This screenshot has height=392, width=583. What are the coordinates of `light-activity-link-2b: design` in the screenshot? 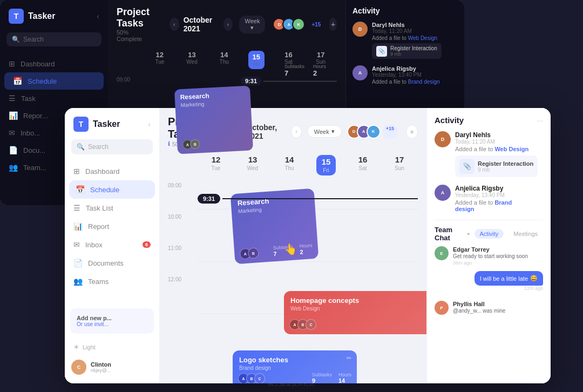 It's located at (464, 209).